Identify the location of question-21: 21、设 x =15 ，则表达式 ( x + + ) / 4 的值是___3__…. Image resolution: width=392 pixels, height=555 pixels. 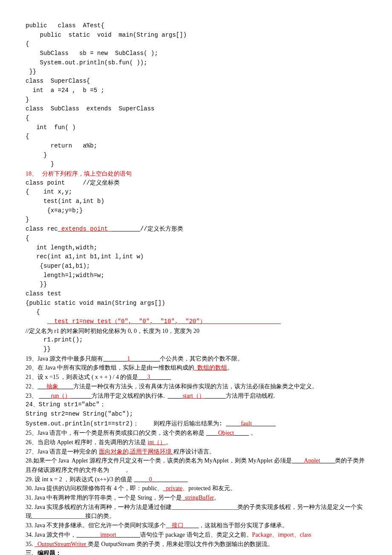
(196, 377).